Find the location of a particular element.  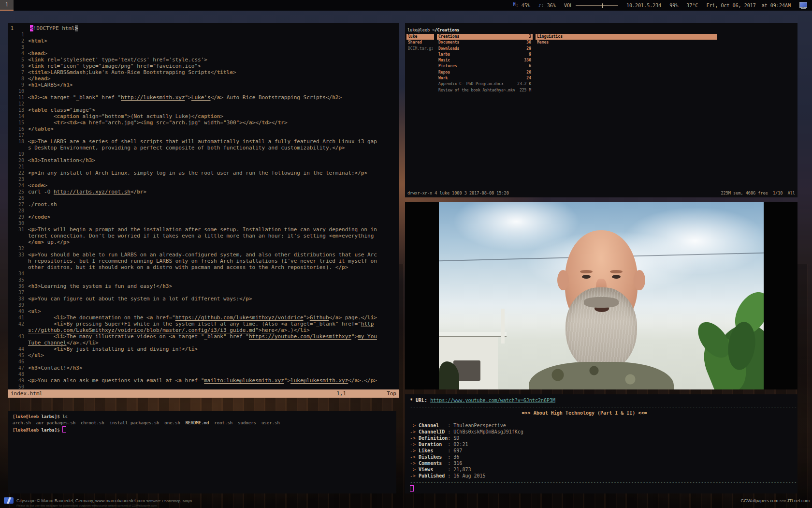

ranger-row: luke is located at coordinates (420, 37).